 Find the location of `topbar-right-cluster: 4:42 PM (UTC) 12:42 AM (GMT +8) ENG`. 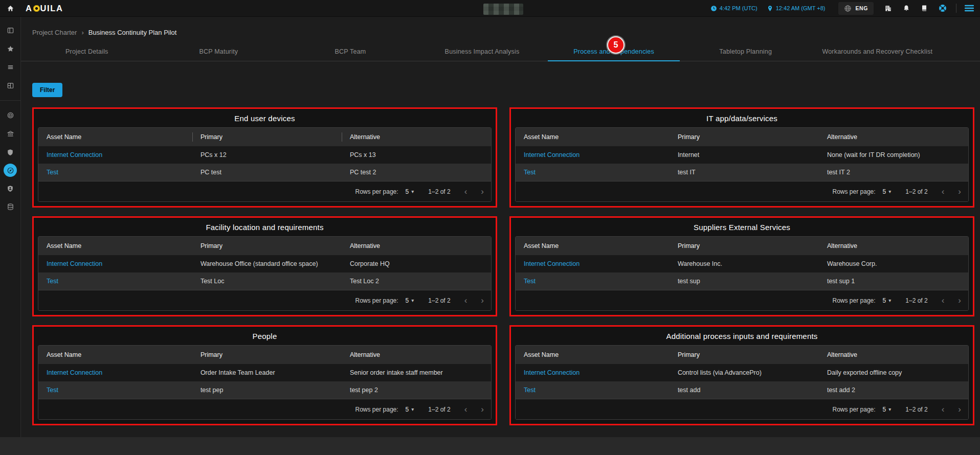

topbar-right-cluster: 4:42 PM (UTC) 12:42 AM (GMT +8) ENG is located at coordinates (841, 8).